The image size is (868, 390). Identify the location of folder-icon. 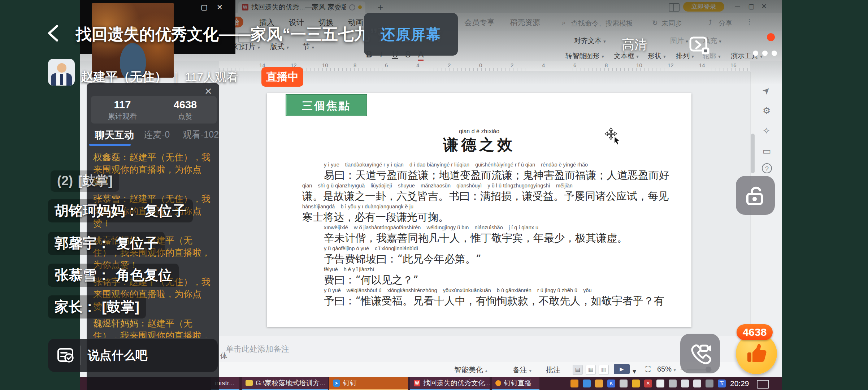
(249, 383).